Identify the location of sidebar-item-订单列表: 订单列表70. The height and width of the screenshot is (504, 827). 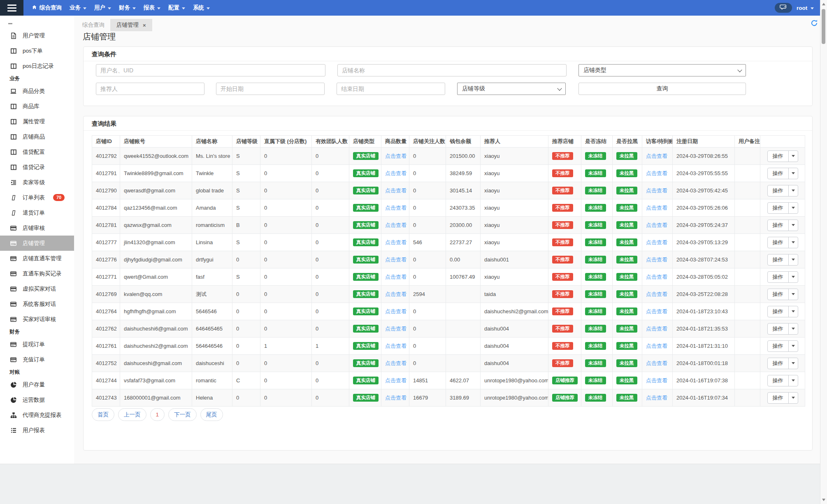
(37, 197).